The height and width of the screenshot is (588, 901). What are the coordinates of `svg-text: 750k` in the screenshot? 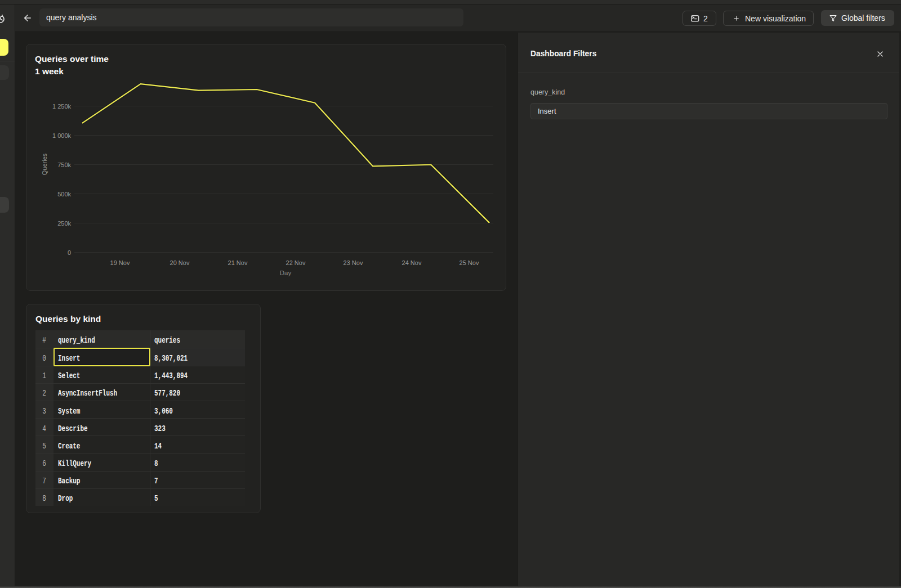 It's located at (64, 165).